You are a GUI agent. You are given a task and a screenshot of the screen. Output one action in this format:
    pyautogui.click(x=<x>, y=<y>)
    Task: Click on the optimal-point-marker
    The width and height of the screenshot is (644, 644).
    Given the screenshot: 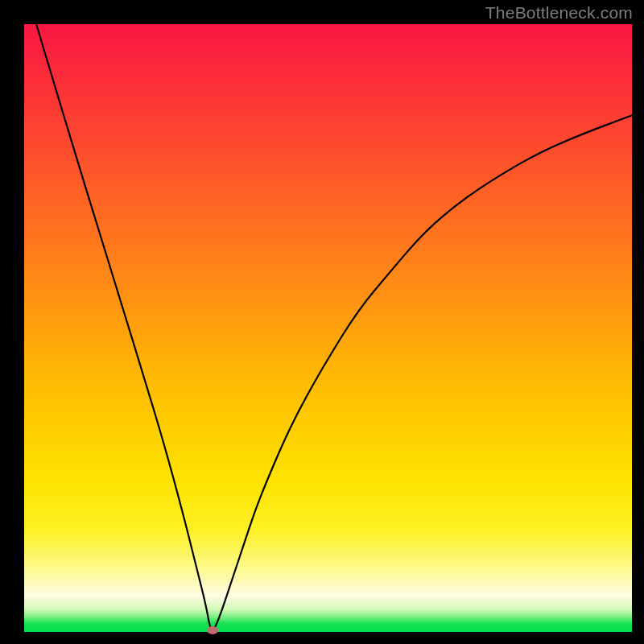 What is the action you would take?
    pyautogui.click(x=213, y=630)
    